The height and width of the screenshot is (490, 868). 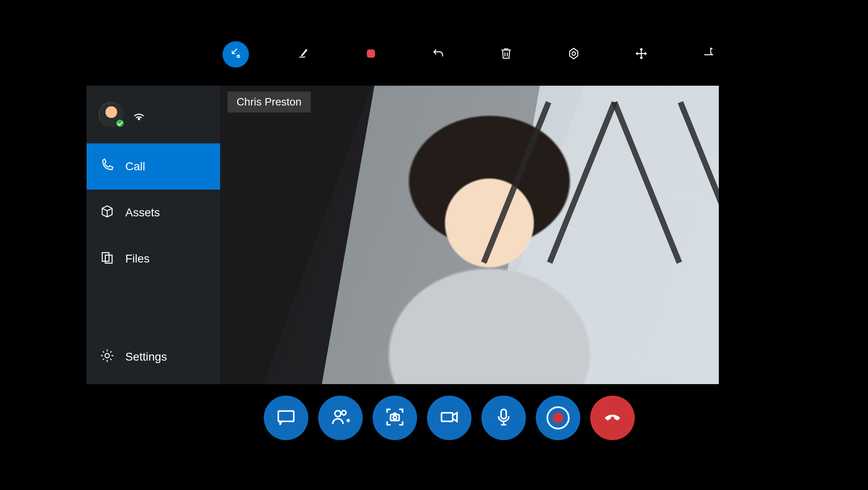 I want to click on delete-button, so click(x=506, y=54).